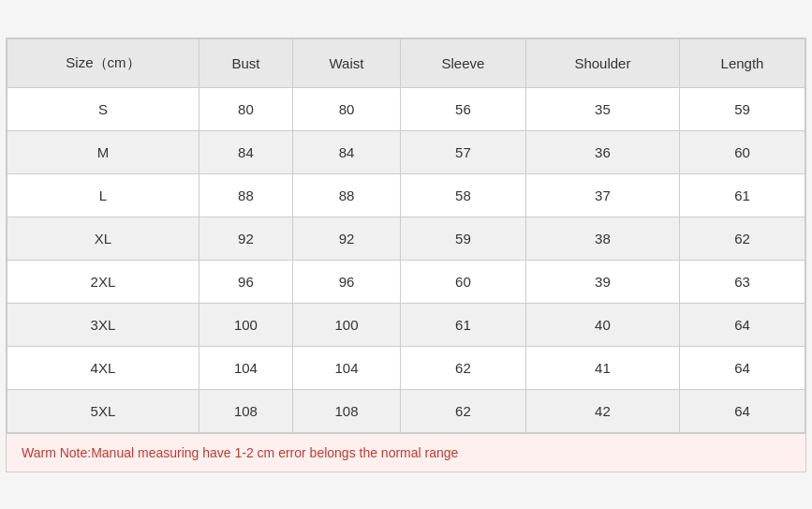 The width and height of the screenshot is (812, 509). I want to click on table-row: 3XL100100614064, so click(406, 324).